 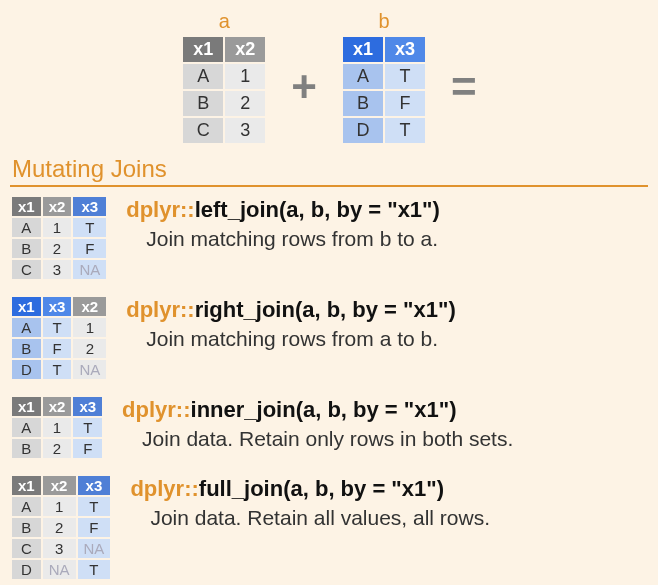 What do you see at coordinates (57, 428) in the screenshot?
I see `result-table: x1x2x3A1TB2F` at bounding box center [57, 428].